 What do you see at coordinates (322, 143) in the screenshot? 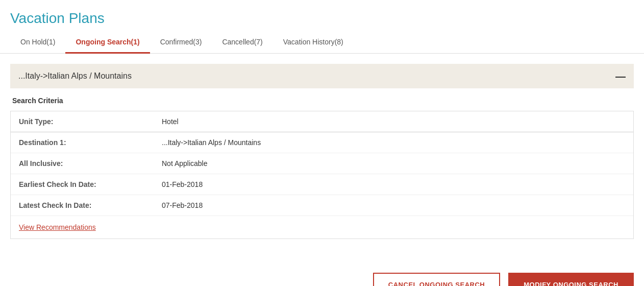
I see `table-row: Destination 1: ...Italy->Italian Alps / …` at bounding box center [322, 143].